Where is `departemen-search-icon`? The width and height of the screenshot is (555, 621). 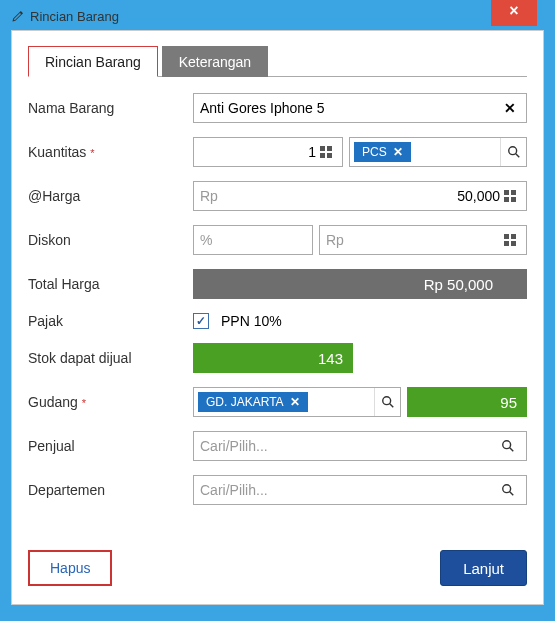 departemen-search-icon is located at coordinates (508, 490).